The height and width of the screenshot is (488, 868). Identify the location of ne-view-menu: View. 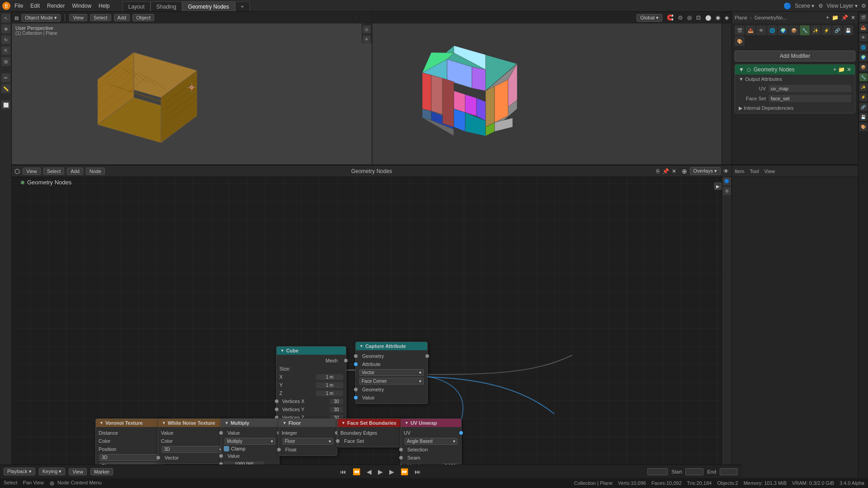
(32, 171).